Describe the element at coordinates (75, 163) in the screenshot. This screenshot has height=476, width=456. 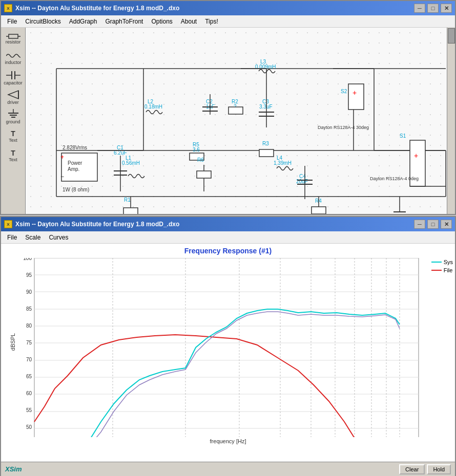
I see `svg-text: Power` at that location.